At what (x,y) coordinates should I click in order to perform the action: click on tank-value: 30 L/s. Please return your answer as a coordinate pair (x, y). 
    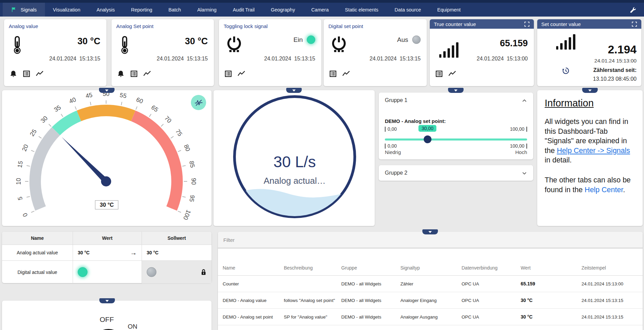
    Looking at the image, I should click on (295, 162).